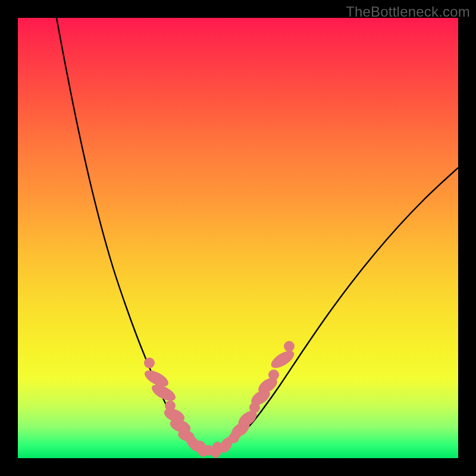 This screenshot has height=476, width=476. I want to click on watermark-text: TheBottleneck.com, so click(408, 12).